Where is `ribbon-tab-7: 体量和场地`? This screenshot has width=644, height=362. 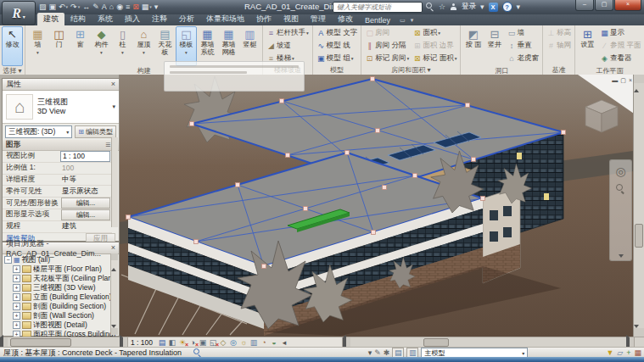 ribbon-tab-7: 体量和场地 is located at coordinates (226, 19).